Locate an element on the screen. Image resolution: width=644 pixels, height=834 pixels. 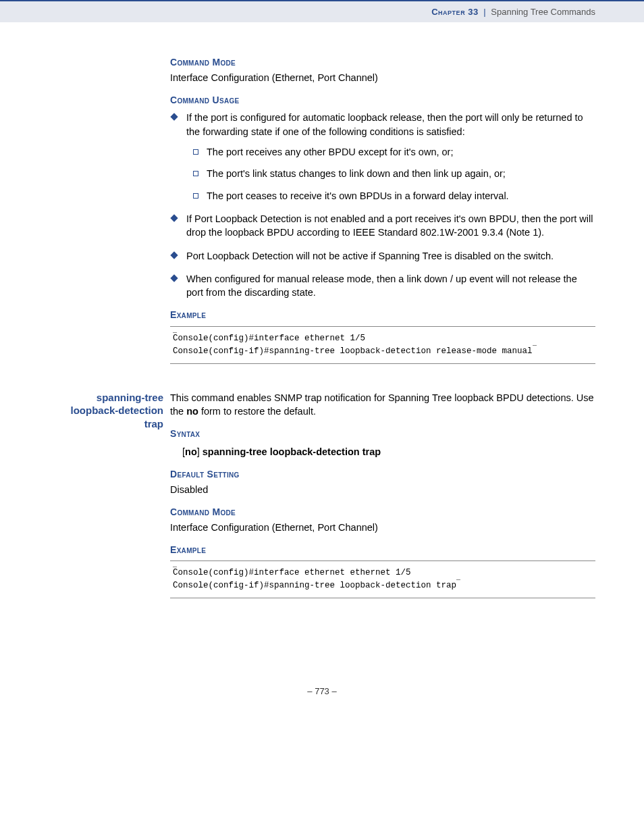
usage-list: If the port is configured for automatic … is located at coordinates (383, 205).